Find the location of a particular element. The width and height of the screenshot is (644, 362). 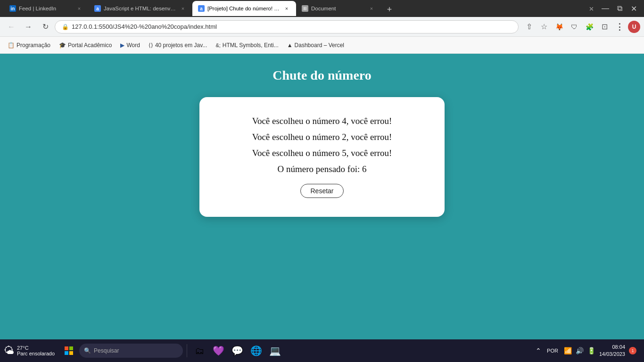

weather-info: 27°C Parc ensolarado is located at coordinates (36, 351).